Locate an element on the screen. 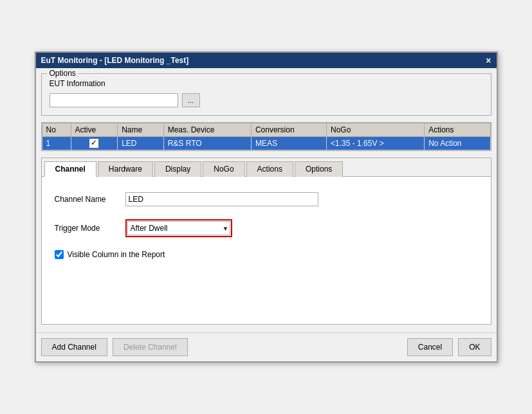  channel-name-label: Channel Name is located at coordinates (90, 199).